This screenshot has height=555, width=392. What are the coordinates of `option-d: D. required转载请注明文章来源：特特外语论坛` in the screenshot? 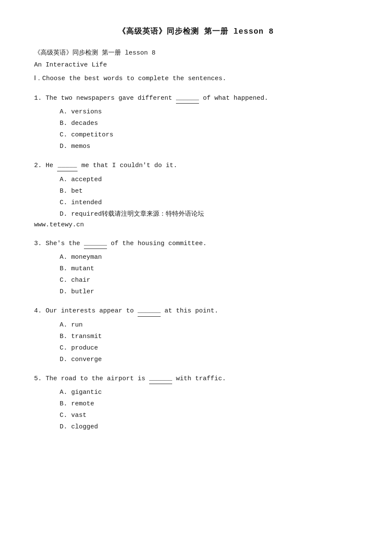 It's located at (209, 214).